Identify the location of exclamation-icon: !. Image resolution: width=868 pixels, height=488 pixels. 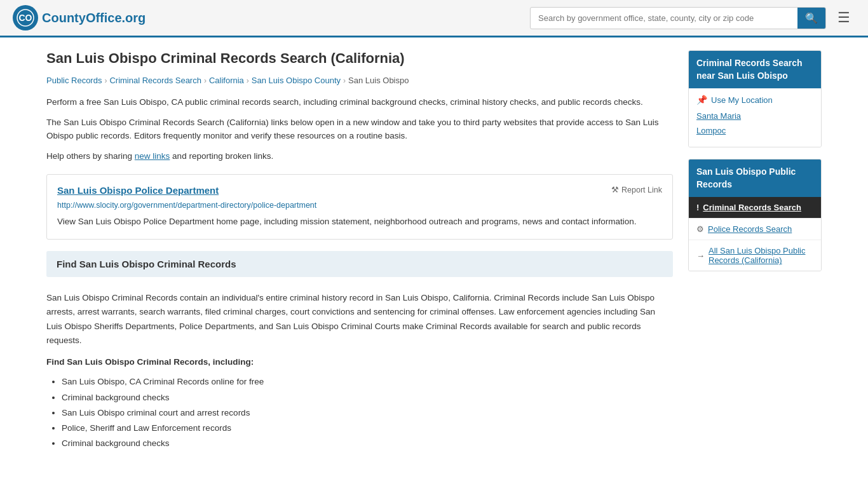
(698, 207).